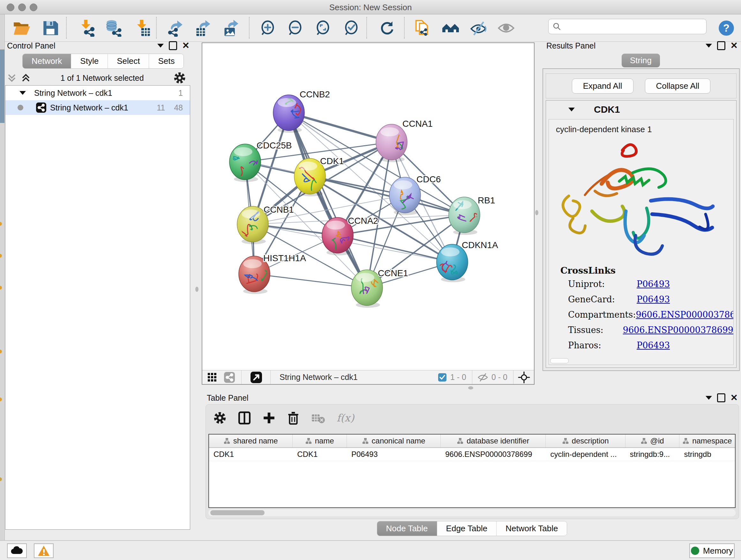 The height and width of the screenshot is (560, 741). I want to click on warnings-button, so click(44, 551).